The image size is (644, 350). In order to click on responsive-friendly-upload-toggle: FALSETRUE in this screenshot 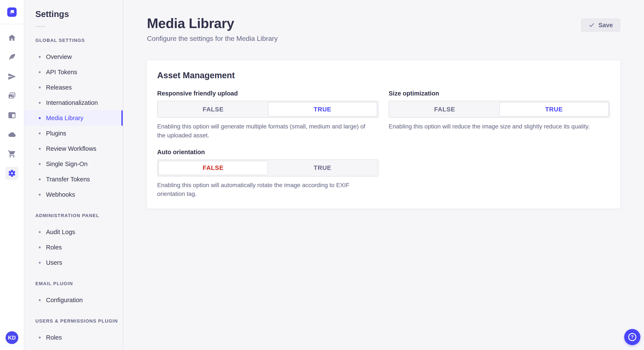, I will do `click(268, 109)`.